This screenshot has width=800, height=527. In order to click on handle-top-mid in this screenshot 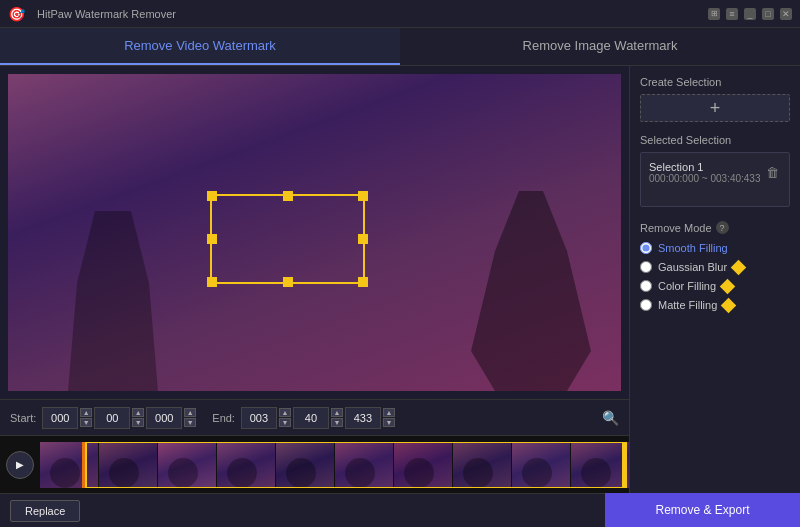, I will do `click(288, 196)`.